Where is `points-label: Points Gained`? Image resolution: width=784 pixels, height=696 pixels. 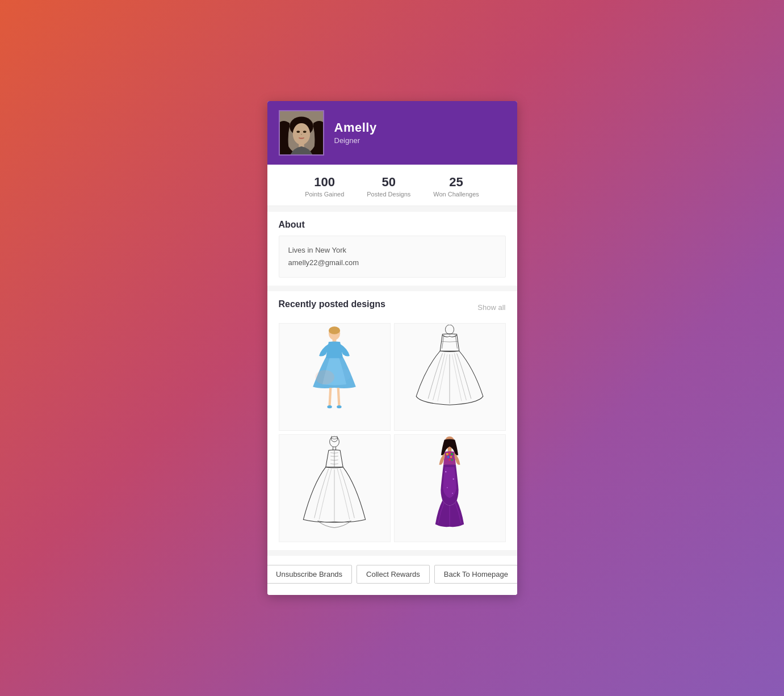
points-label: Points Gained is located at coordinates (325, 194).